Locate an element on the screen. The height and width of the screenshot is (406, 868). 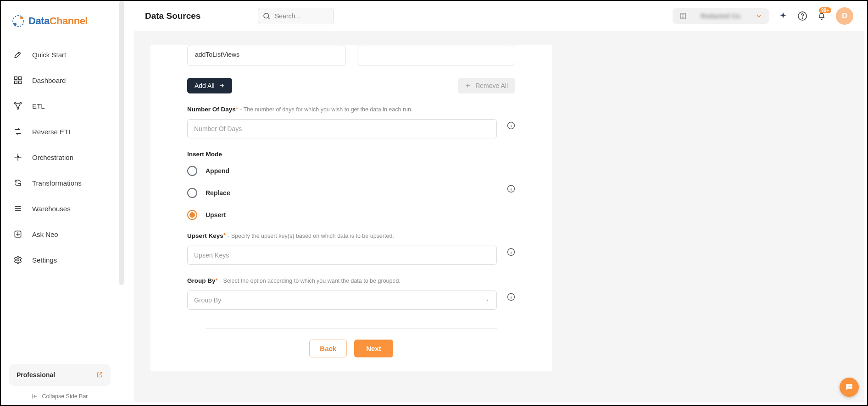
sidebar-item-transformations: Transformations is located at coordinates (60, 183).